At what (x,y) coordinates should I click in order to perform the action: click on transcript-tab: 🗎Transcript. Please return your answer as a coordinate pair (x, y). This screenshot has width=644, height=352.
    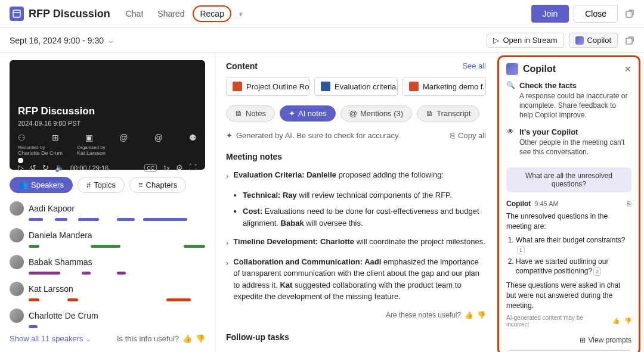
    Looking at the image, I should click on (448, 113).